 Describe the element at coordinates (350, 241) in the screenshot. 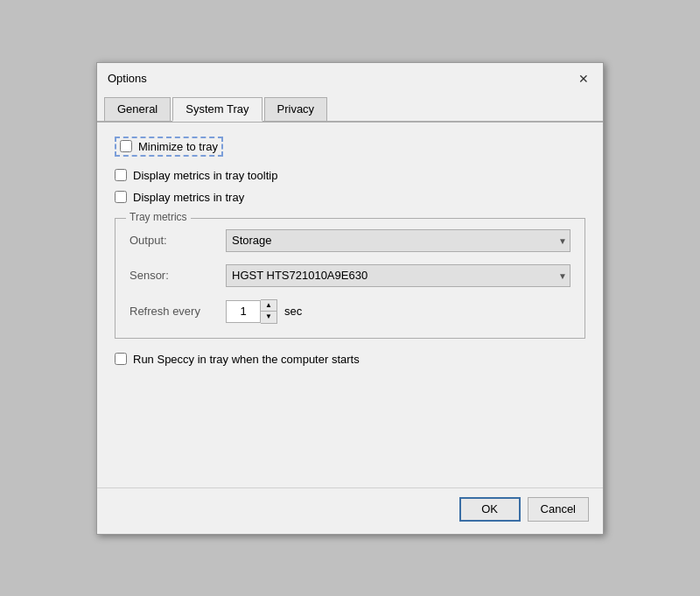

I see `output-field-row: Output: Storage CPU RAM Network ▼` at that location.